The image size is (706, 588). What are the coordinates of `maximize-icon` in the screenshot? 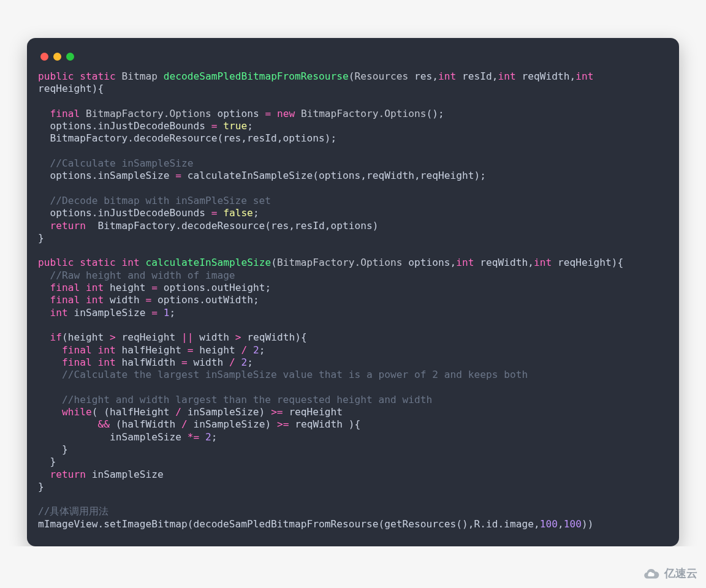 It's located at (70, 56).